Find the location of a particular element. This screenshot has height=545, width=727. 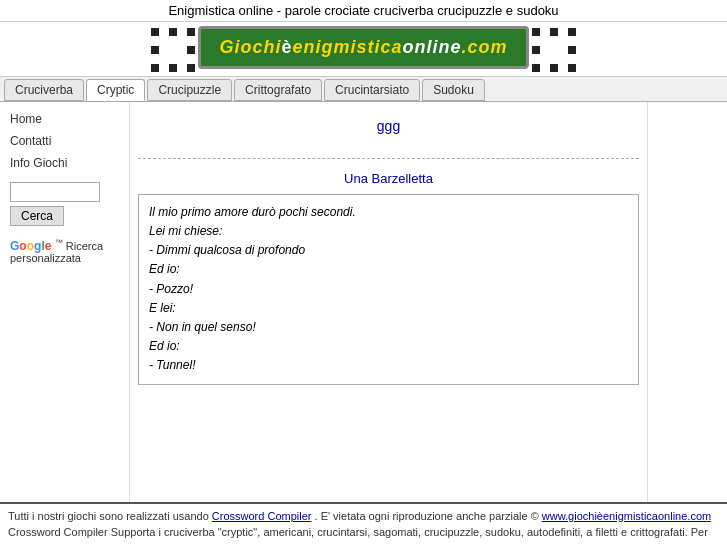

footer-link-crossword-compiler: Crossword Compiler is located at coordinates (262, 516).